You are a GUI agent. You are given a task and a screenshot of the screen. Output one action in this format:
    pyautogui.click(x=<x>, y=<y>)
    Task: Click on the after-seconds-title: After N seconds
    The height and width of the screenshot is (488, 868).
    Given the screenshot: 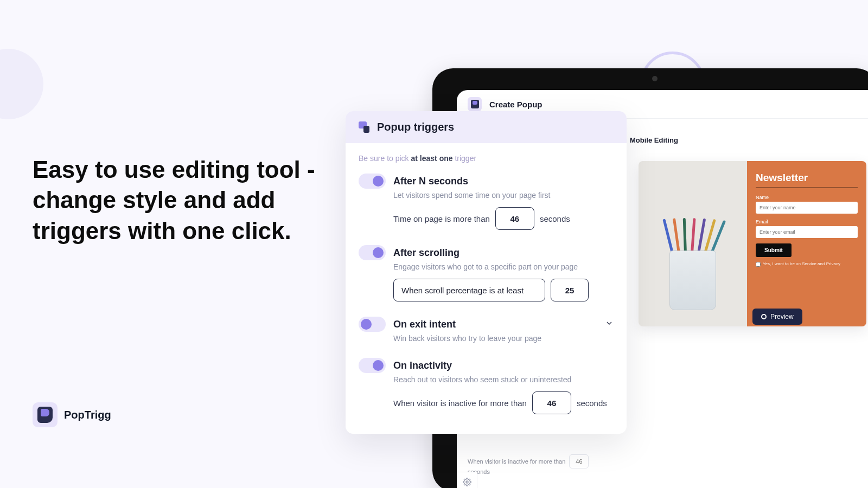 What is the action you would take?
    pyautogui.click(x=431, y=181)
    